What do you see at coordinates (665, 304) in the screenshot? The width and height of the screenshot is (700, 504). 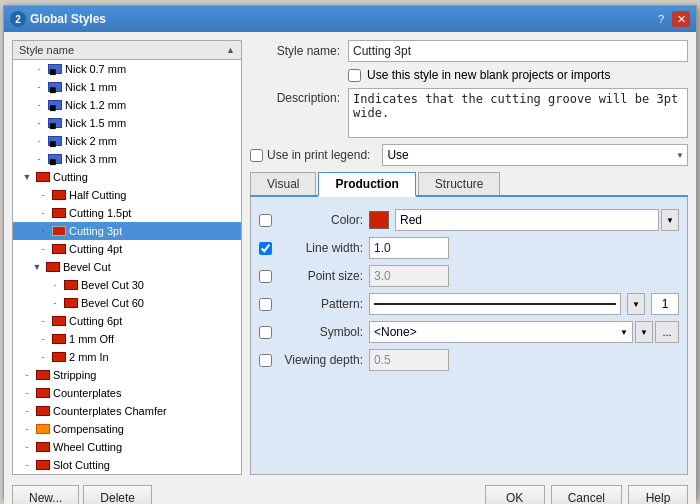 I see `pattern-number-input` at bounding box center [665, 304].